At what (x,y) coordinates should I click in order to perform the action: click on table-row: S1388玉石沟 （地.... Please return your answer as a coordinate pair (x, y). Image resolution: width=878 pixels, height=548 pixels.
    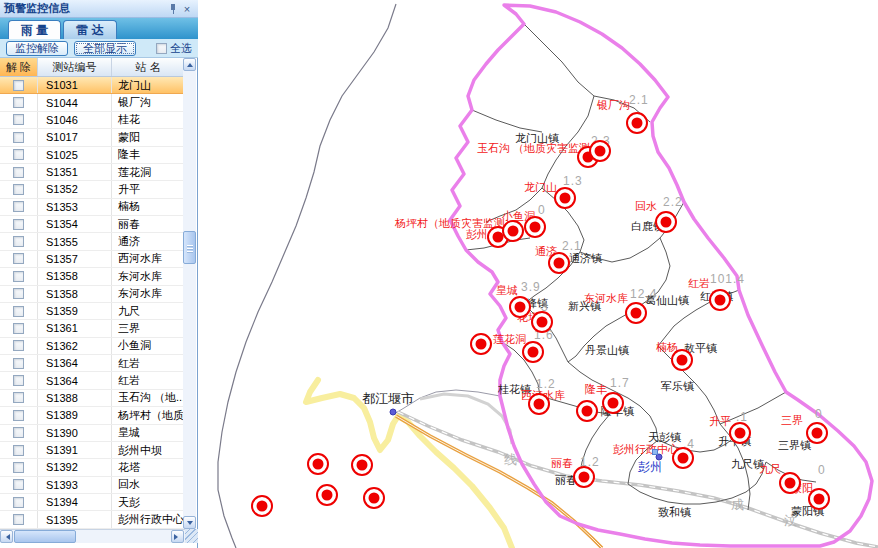
    Looking at the image, I should click on (92, 398).